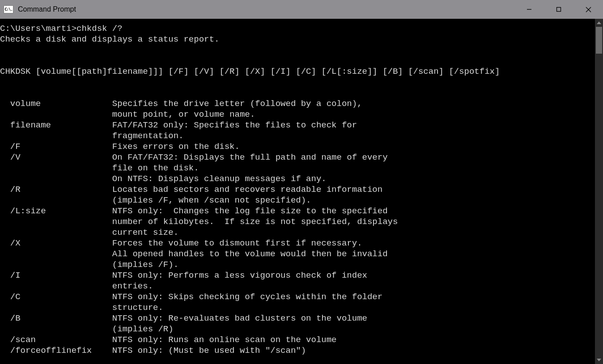 Image resolution: width=603 pixels, height=364 pixels. Describe the element at coordinates (599, 191) in the screenshot. I see `scrollbar` at that location.